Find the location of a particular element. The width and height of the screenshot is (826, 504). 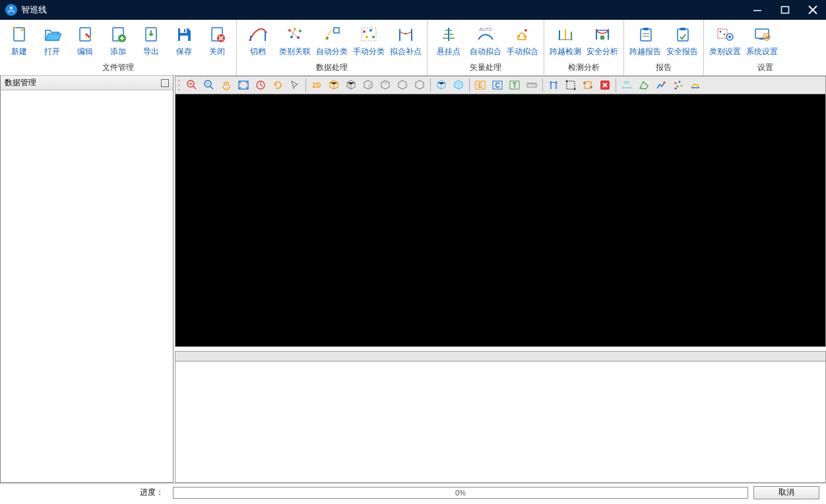

profile-button is located at coordinates (661, 85).